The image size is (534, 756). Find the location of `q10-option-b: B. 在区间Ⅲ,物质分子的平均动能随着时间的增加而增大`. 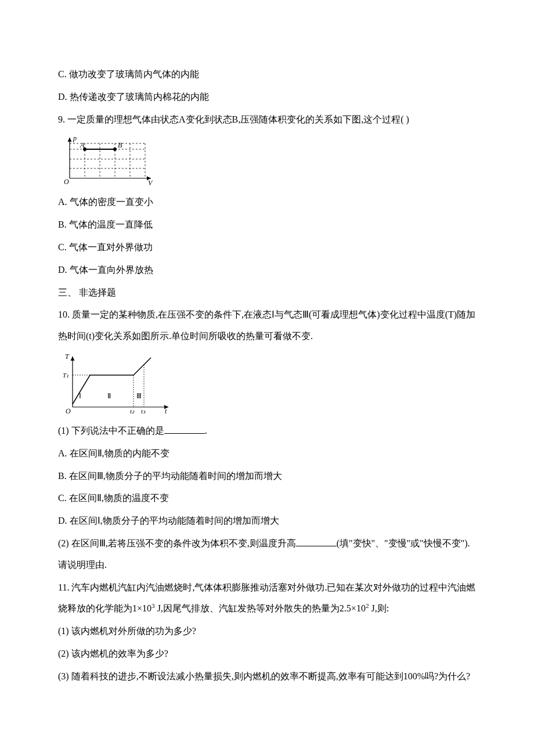

q10-option-b: B. 在区间Ⅲ,物质分子的平均动能随着时间的增加而增大 is located at coordinates (267, 476).